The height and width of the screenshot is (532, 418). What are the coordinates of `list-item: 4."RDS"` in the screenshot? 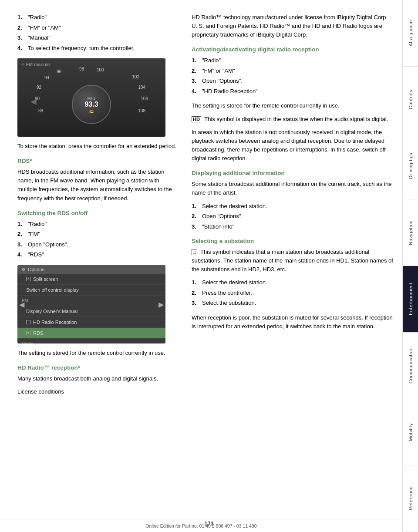 It's located at (98, 255).